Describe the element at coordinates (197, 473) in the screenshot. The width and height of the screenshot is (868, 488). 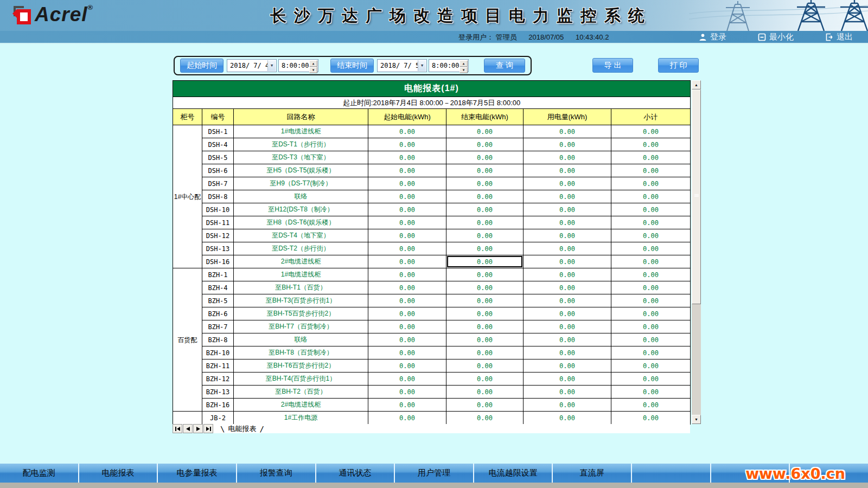
I see `nav-button-2: 电参量报表` at that location.